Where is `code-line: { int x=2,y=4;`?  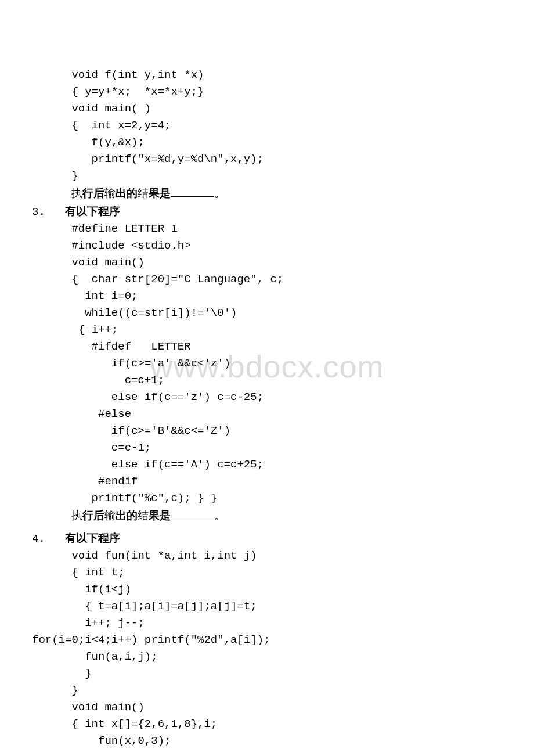 code-line: { int x=2,y=4; is located at coordinates (258, 125).